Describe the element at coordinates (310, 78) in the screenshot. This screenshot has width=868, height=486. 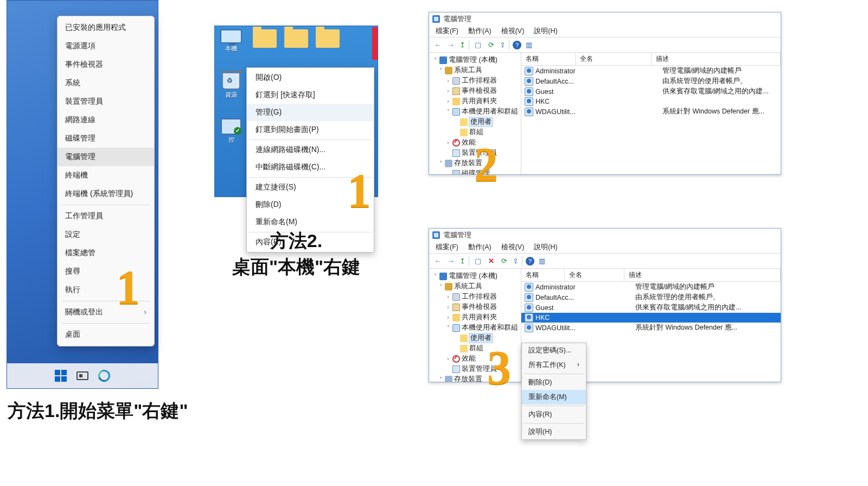
I see `ctx-item: 開啟(O)` at that location.